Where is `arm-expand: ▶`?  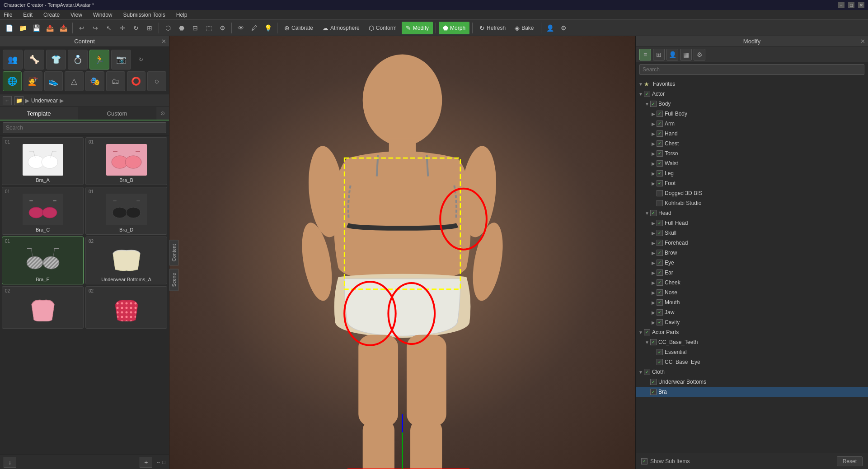 arm-expand: ▶ is located at coordinates (653, 124).